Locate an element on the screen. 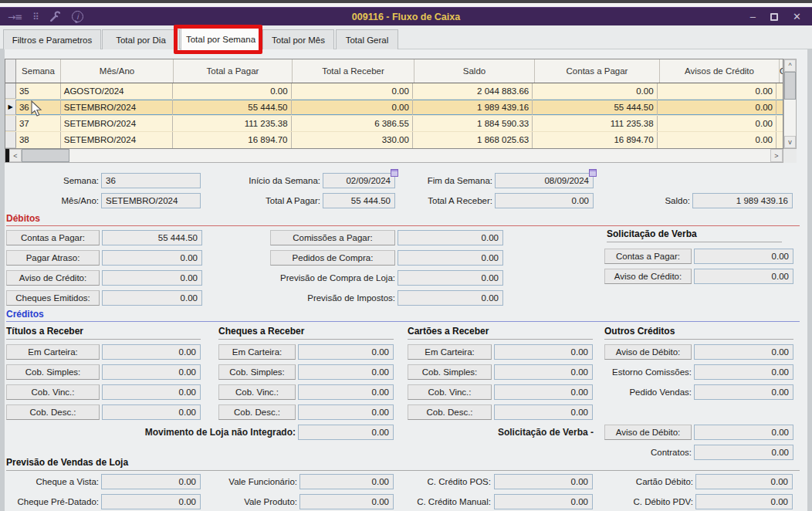 The height and width of the screenshot is (511, 812). saldo-field: 1 989 439.16 is located at coordinates (743, 201).